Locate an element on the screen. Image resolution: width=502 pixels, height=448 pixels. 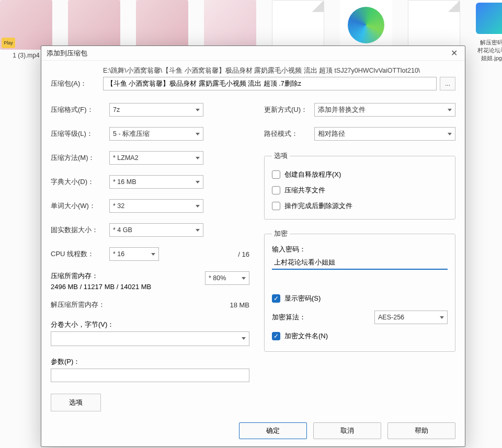
split-select is located at coordinates (150, 339).